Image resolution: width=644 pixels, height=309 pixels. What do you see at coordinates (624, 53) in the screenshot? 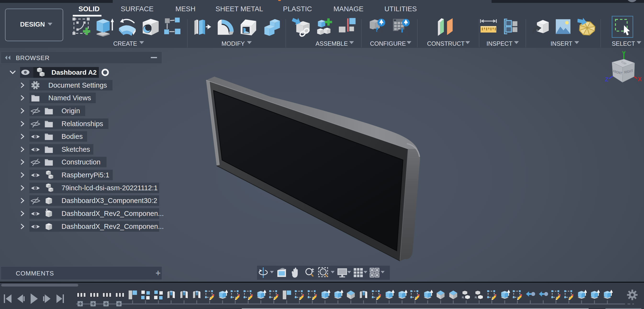
I see `svg-text: Y` at bounding box center [624, 53].